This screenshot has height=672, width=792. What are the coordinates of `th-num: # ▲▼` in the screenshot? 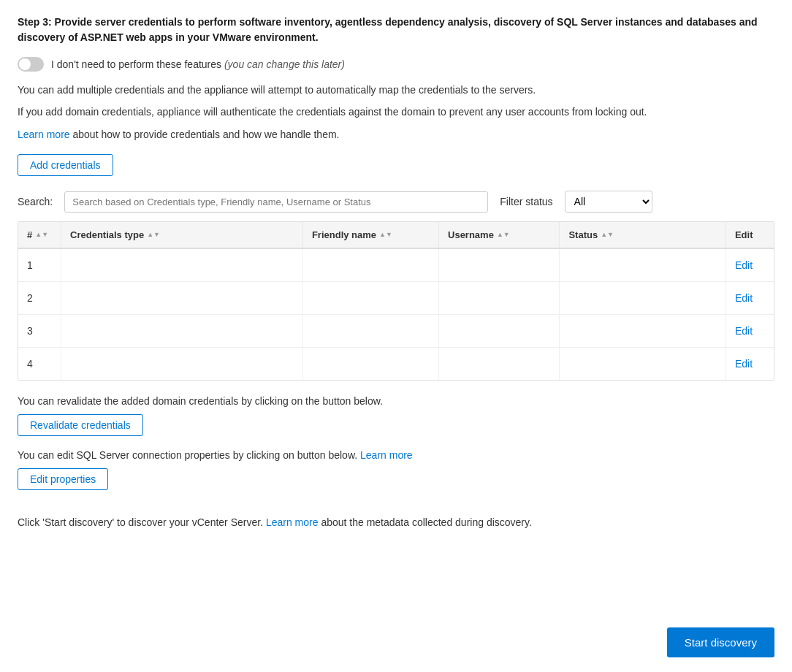 It's located at (39, 235).